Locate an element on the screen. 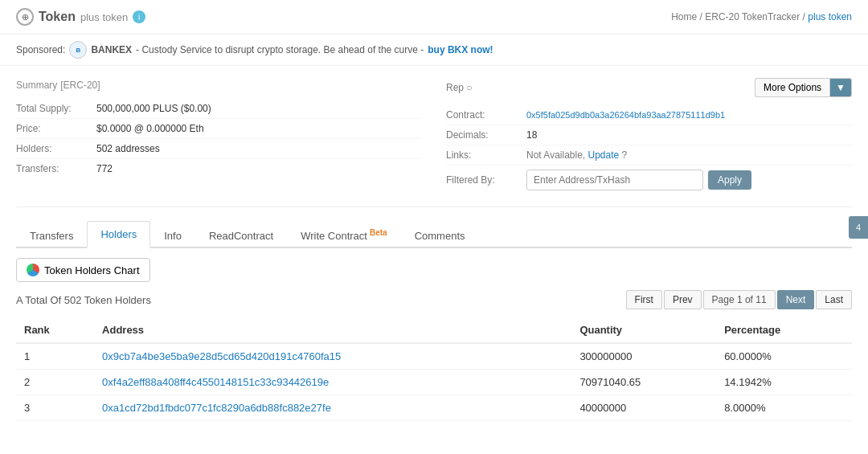 The height and width of the screenshot is (454, 868). holders-count: A Total Of 502 Token Holders is located at coordinates (84, 301).